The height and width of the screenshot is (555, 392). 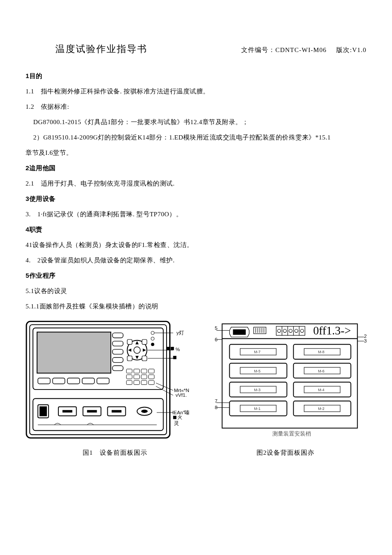 I want to click on fig1-annot-huo: 火, so click(x=180, y=417).